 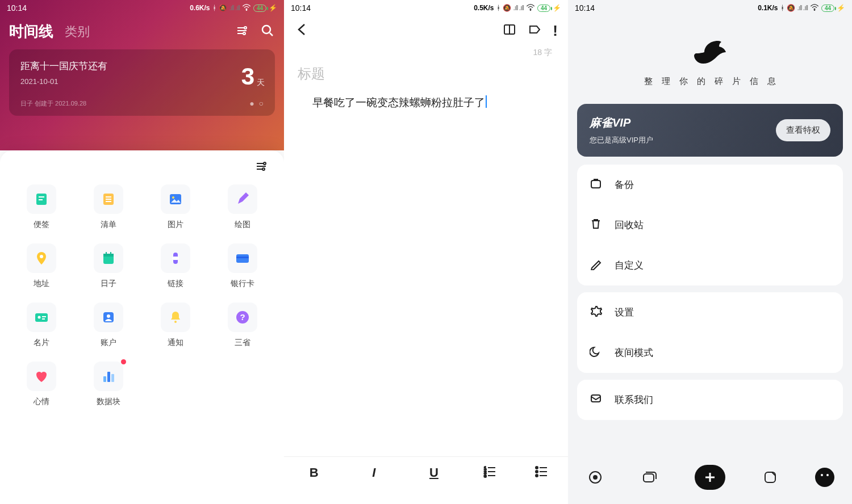 What do you see at coordinates (629, 266) in the screenshot?
I see `menu-label: 自定义` at bounding box center [629, 266].